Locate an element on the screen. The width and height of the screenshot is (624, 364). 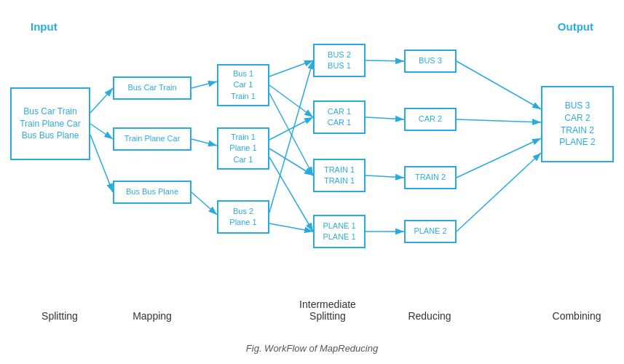
reduce-box-3: PLANE 2 is located at coordinates (430, 232).